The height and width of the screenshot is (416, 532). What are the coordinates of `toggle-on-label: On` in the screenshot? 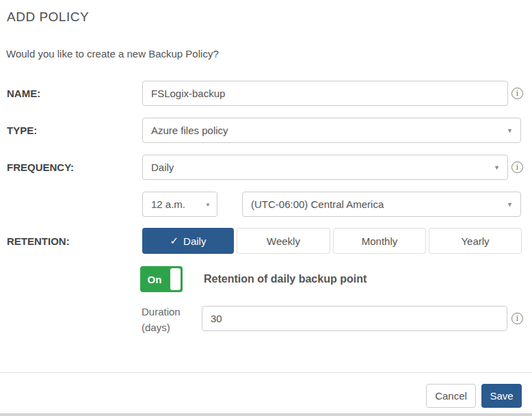 It's located at (155, 279).